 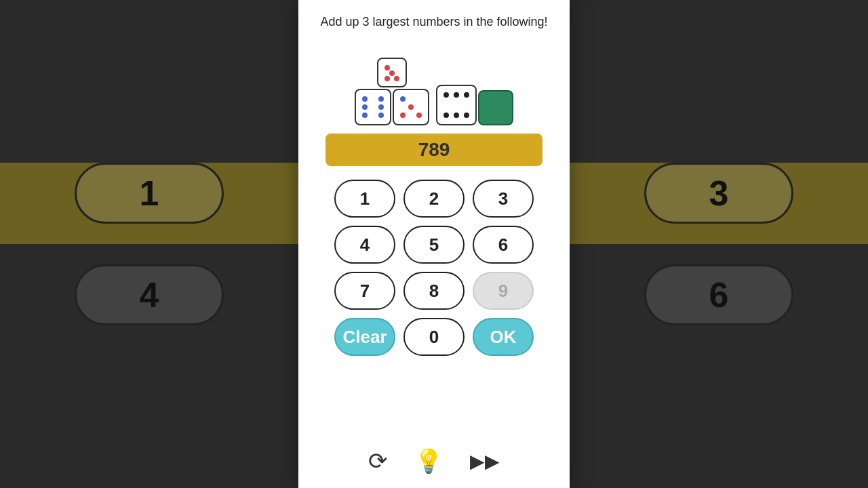 What do you see at coordinates (434, 150) in the screenshot?
I see `answer-display: 789` at bounding box center [434, 150].